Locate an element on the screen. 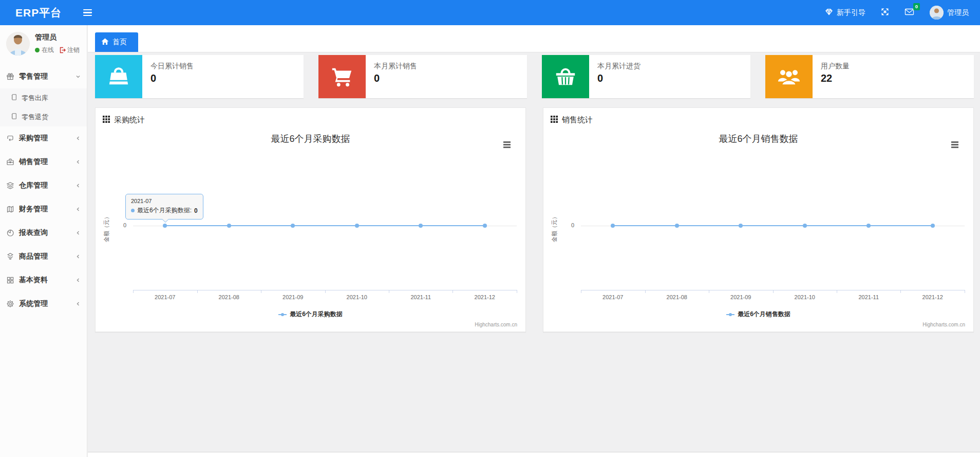  user-menu: 管理员 is located at coordinates (949, 12).